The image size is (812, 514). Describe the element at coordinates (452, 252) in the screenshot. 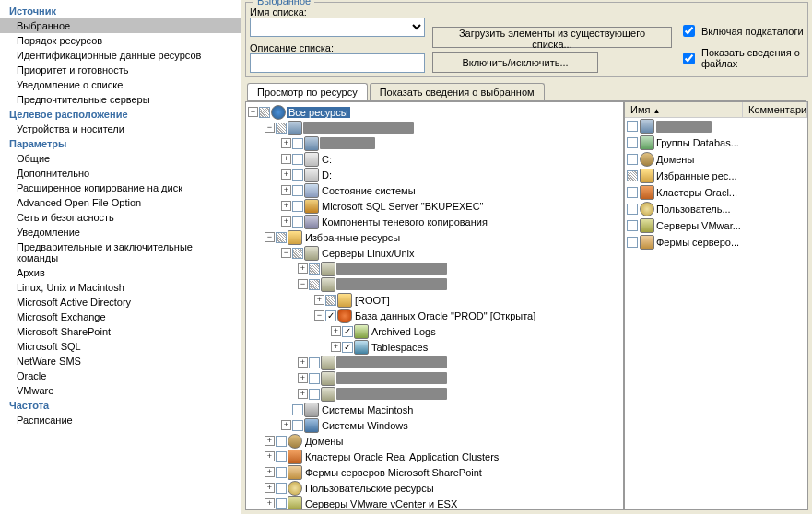

I see `tree-node: −Серверы Linux/Unix` at that location.